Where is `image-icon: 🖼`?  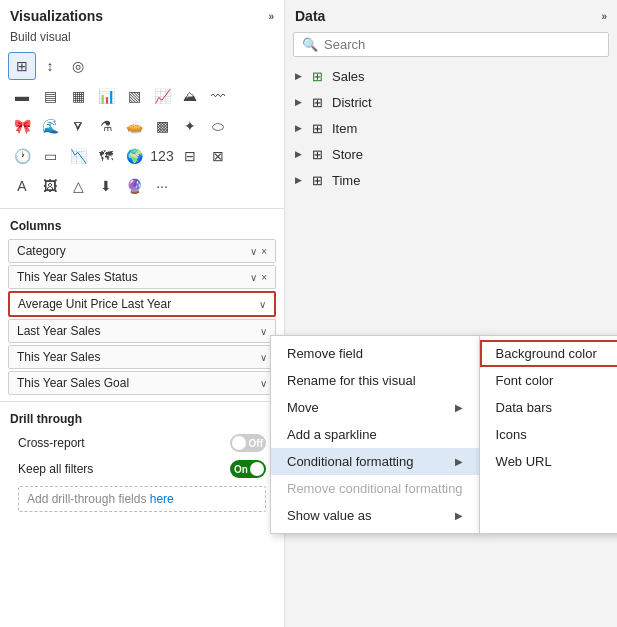
image-icon: 🖼 is located at coordinates (50, 186).